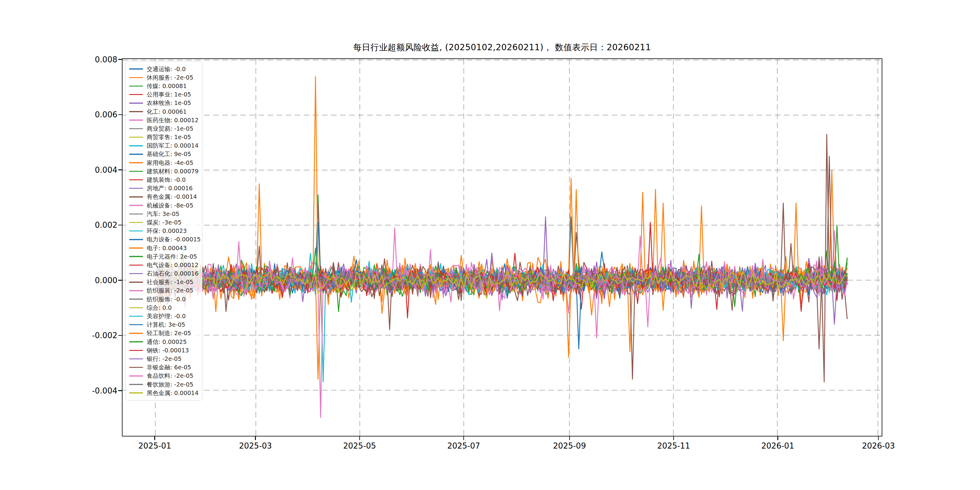  What do you see at coordinates (164, 180) in the screenshot?
I see `legend-item: 建筑装饰: -0.0` at bounding box center [164, 180].